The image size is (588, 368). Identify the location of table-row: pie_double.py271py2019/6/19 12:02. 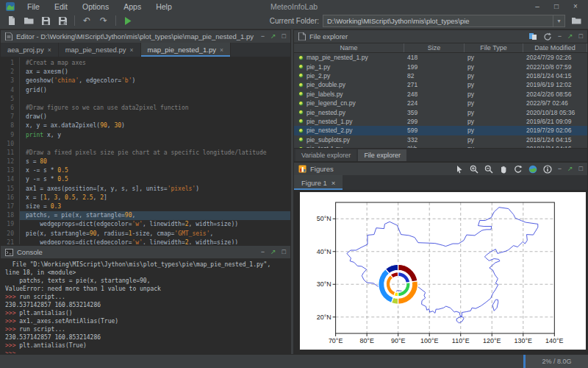
(441, 85).